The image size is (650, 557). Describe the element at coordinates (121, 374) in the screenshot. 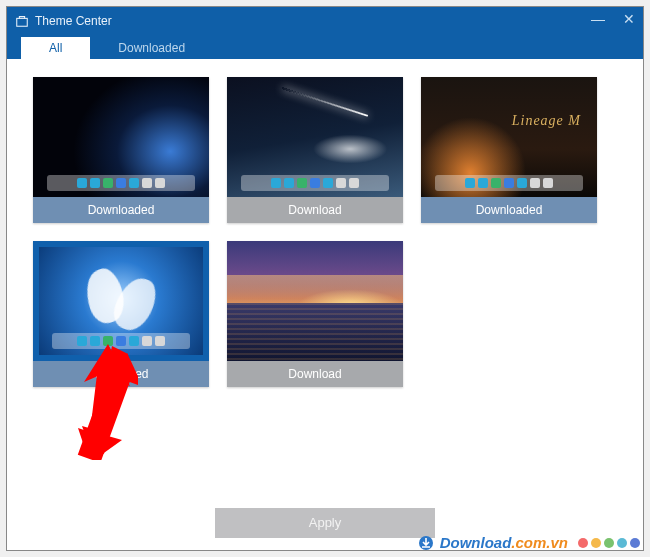

I see `theme-status-applied: Applied` at that location.